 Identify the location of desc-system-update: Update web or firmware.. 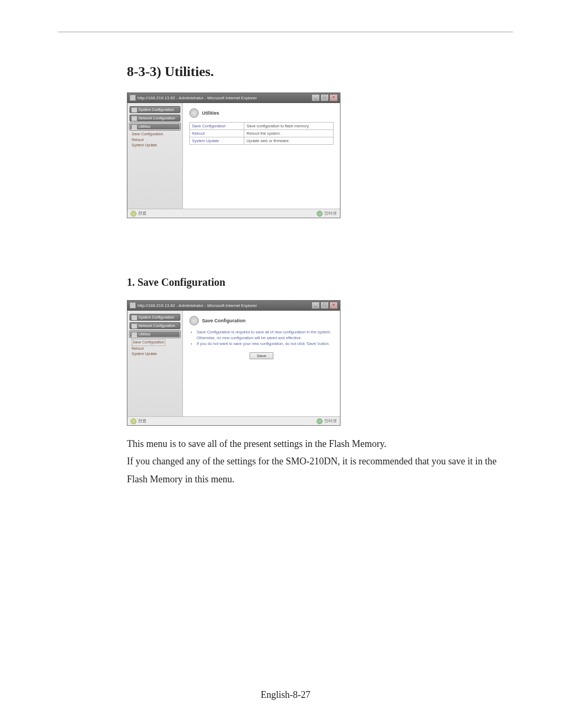
(289, 141).